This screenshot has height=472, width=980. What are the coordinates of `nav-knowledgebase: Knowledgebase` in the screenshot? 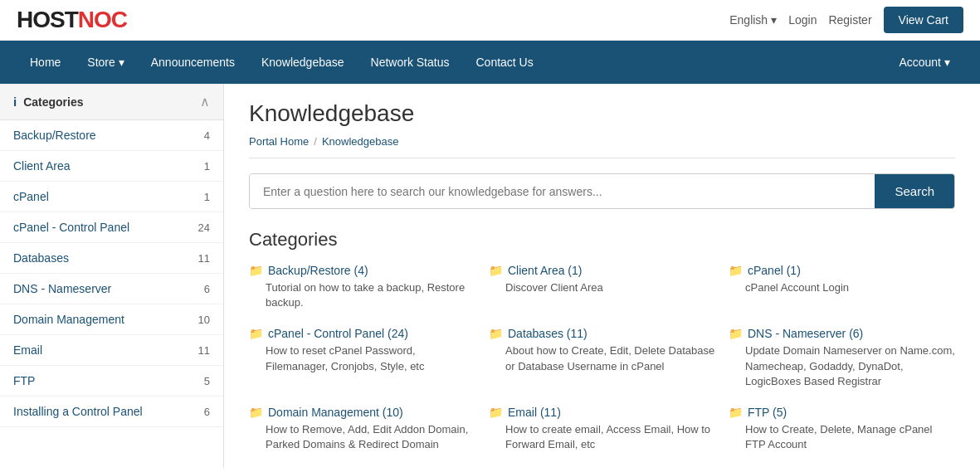 It's located at (303, 62).